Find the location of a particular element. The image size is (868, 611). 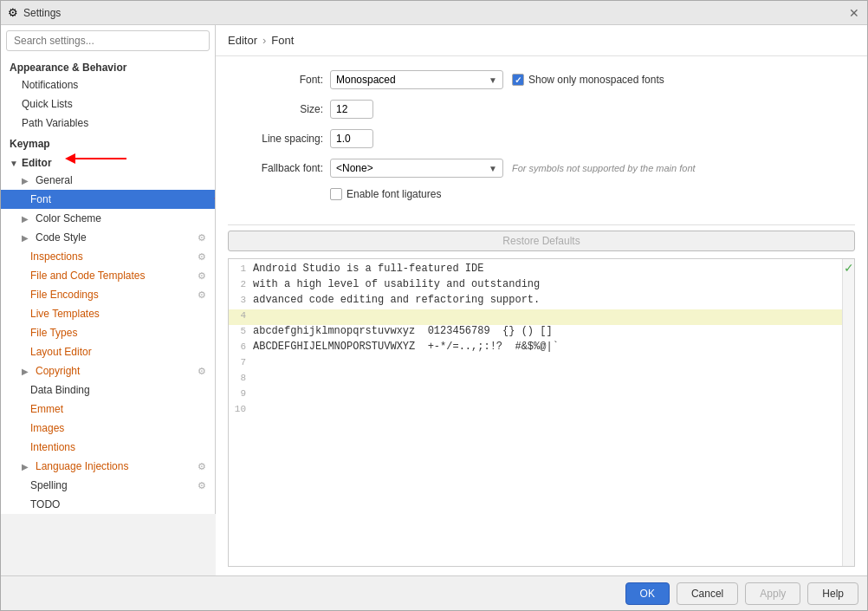

language-injections-label: Language Injections is located at coordinates (81, 466).